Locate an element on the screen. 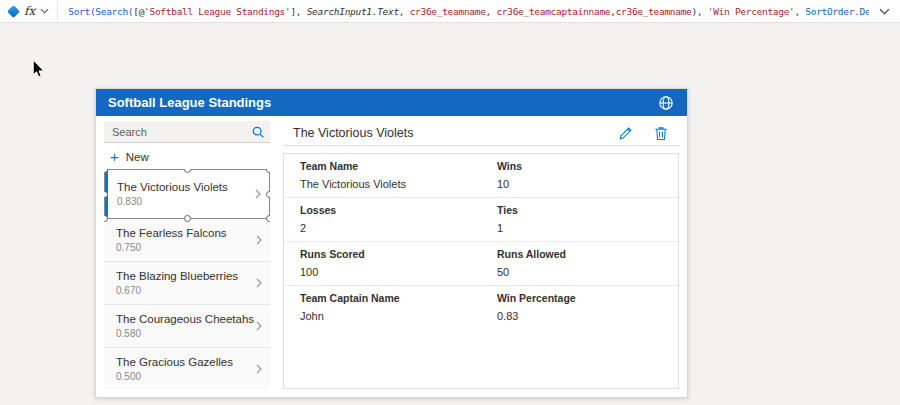 Image resolution: width=900 pixels, height=405 pixels. field-value: 100 is located at coordinates (382, 272).